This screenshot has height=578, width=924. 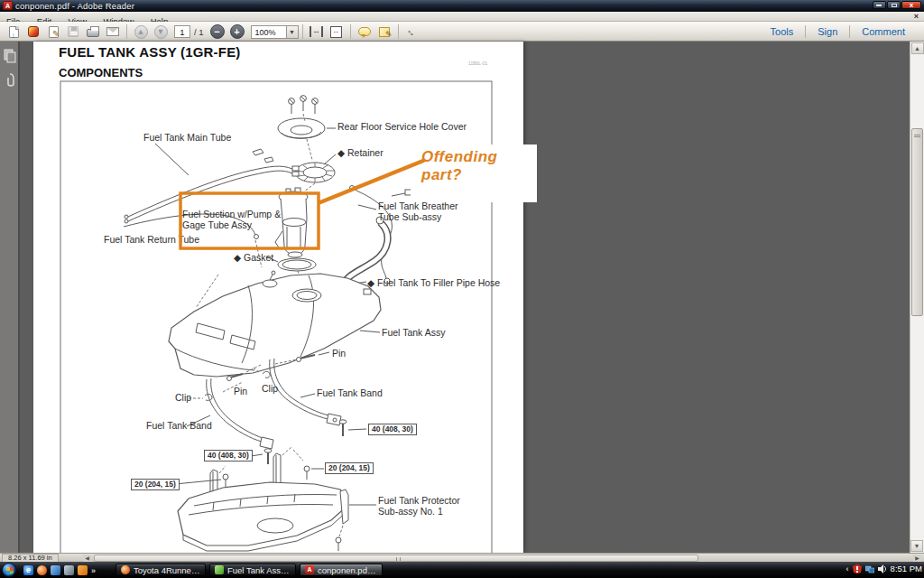 What do you see at coordinates (53, 32) in the screenshot?
I see `fill-sign-button: ✎` at bounding box center [53, 32].